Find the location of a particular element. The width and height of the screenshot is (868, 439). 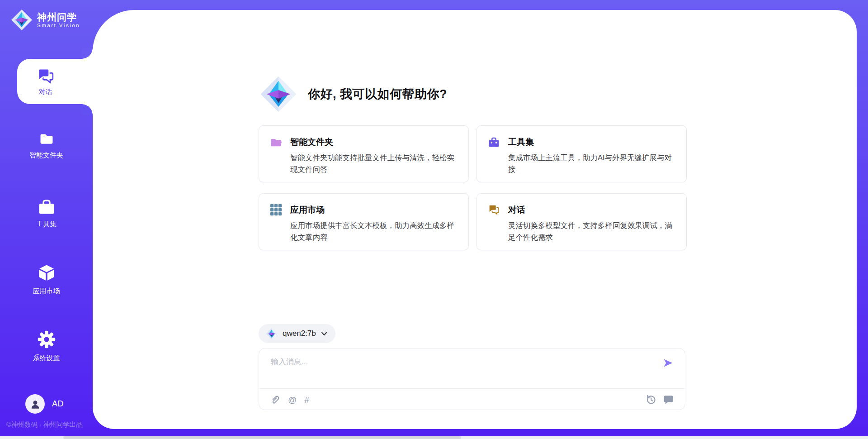

toolbox-icon is located at coordinates (47, 207).